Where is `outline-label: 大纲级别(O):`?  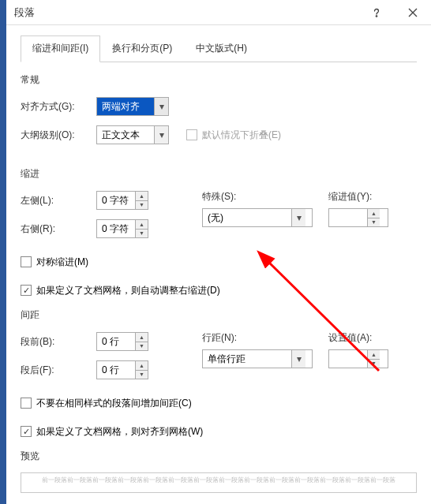
outline-label: 大纲级别(O): is located at coordinates (58, 136).